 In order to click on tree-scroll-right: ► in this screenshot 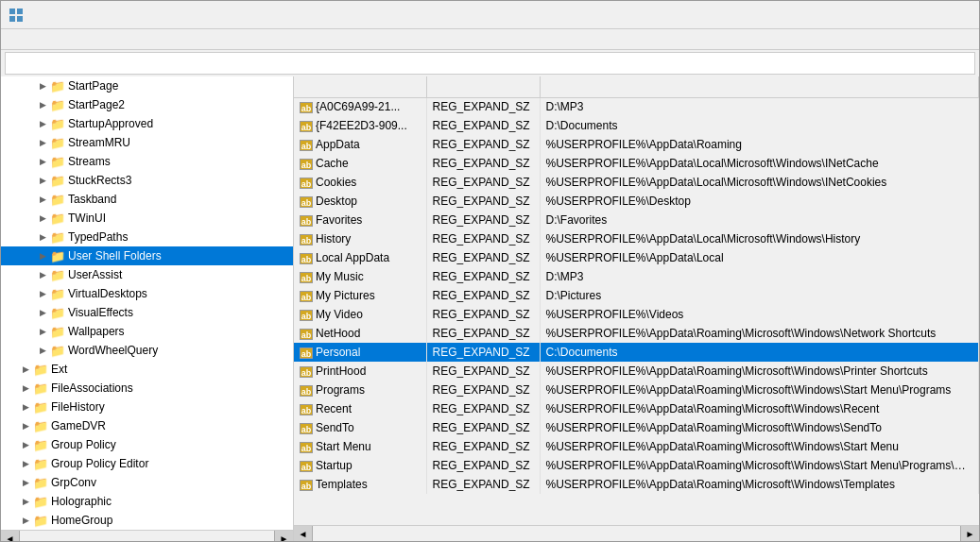, I will do `click(284, 536)`.